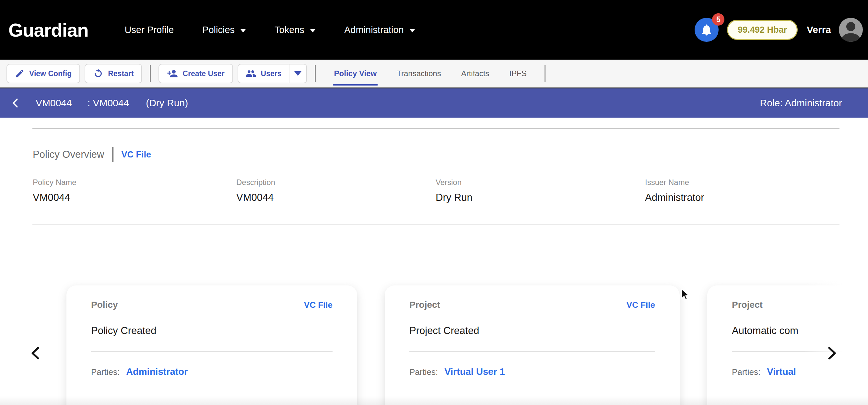  What do you see at coordinates (707, 30) in the screenshot?
I see `bell-icon` at bounding box center [707, 30].